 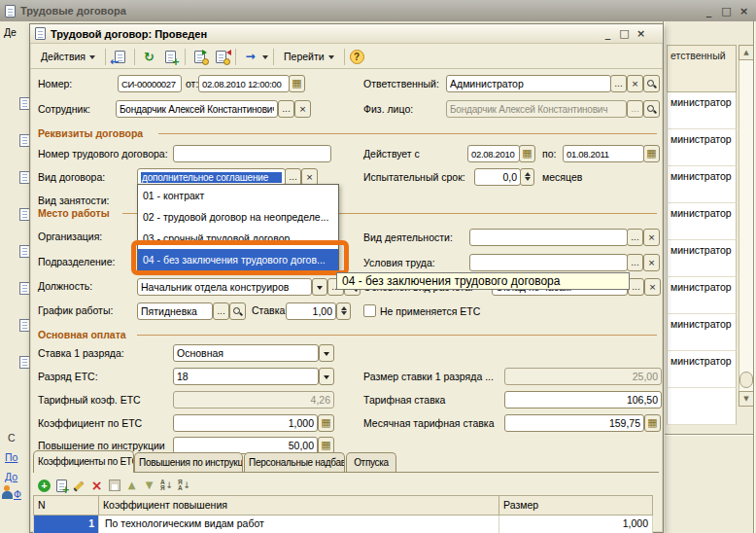 I want to click on work-conditions-field, so click(x=548, y=263).